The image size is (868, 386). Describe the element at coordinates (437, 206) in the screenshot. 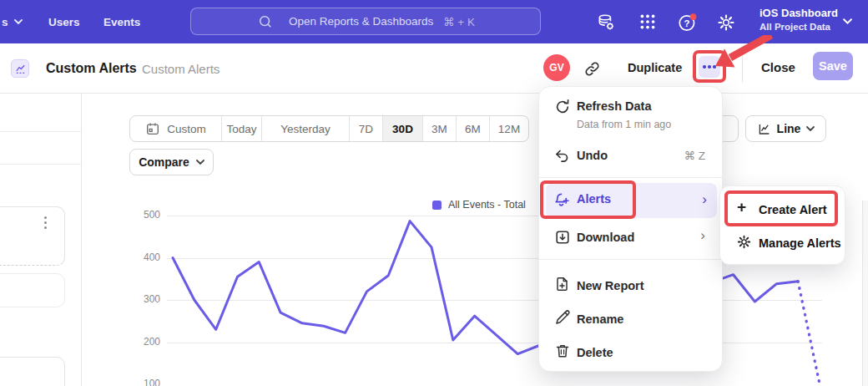

I see `legend-swatch` at that location.